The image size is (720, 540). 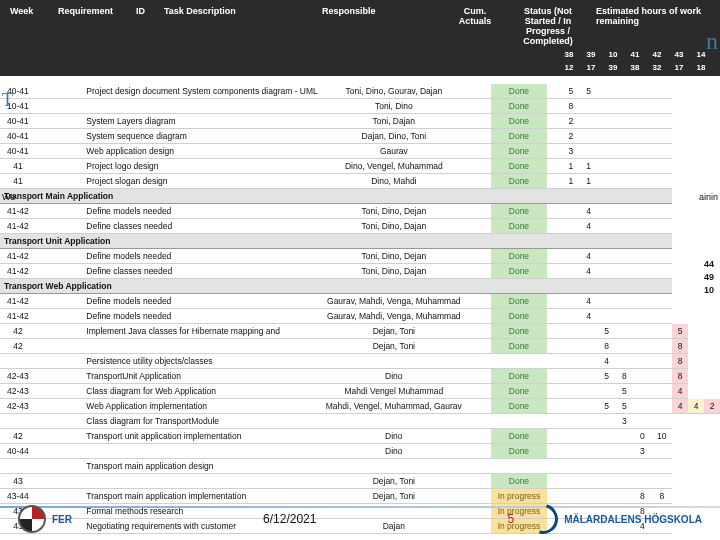 What do you see at coordinates (589, 182) in the screenshot?
I see `cell: 1` at bounding box center [589, 182].